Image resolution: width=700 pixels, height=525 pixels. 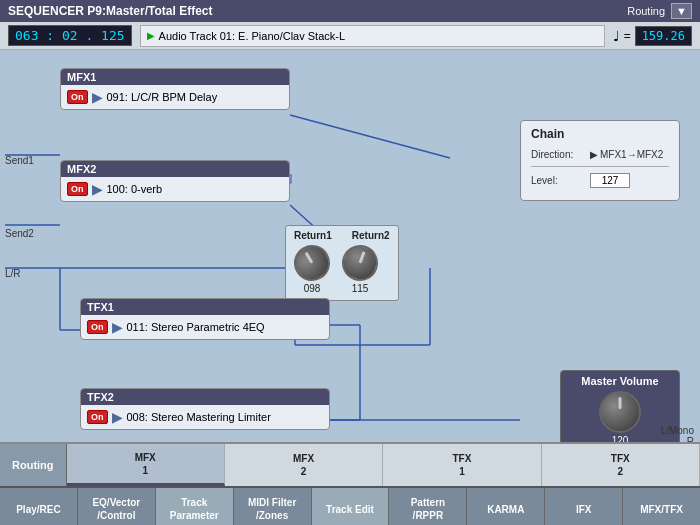 What do you see at coordinates (118, 327) in the screenshot?
I see `tfx1-arrow-icon: ▶` at bounding box center [118, 327].